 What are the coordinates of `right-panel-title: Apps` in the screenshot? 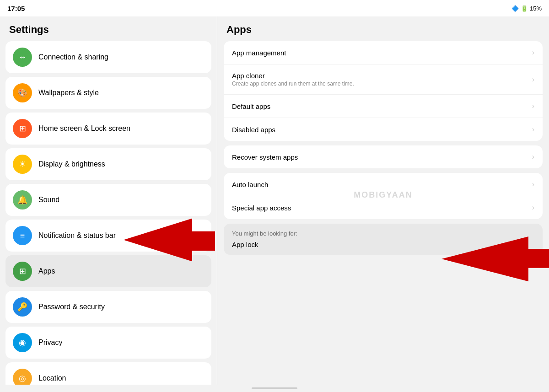 It's located at (383, 29).